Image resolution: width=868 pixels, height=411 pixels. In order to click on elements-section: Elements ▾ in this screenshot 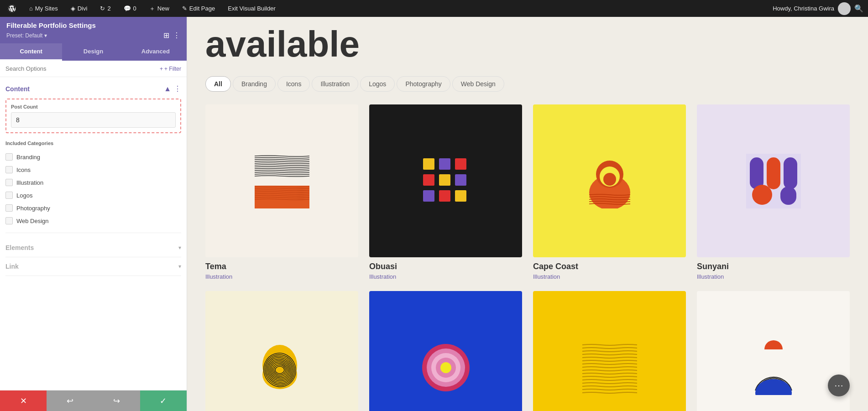, I will do `click(93, 248)`.